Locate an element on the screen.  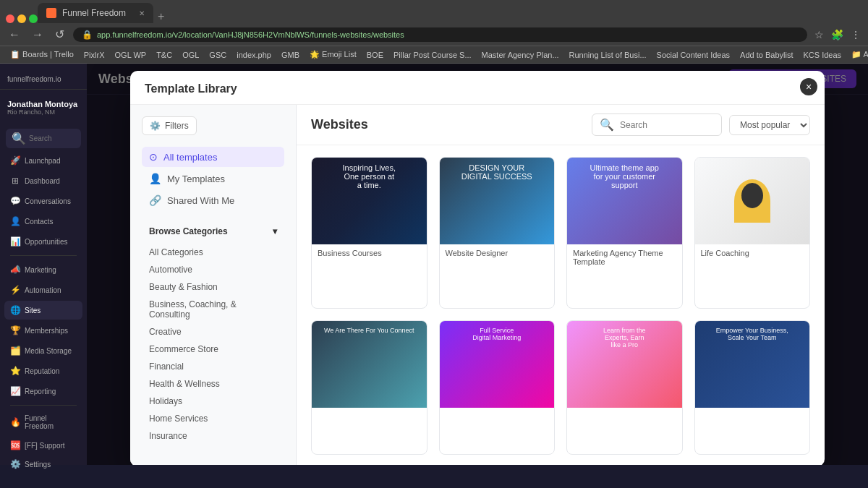
sidebar-item-automation: ⚡ Automation is located at coordinates (43, 290).